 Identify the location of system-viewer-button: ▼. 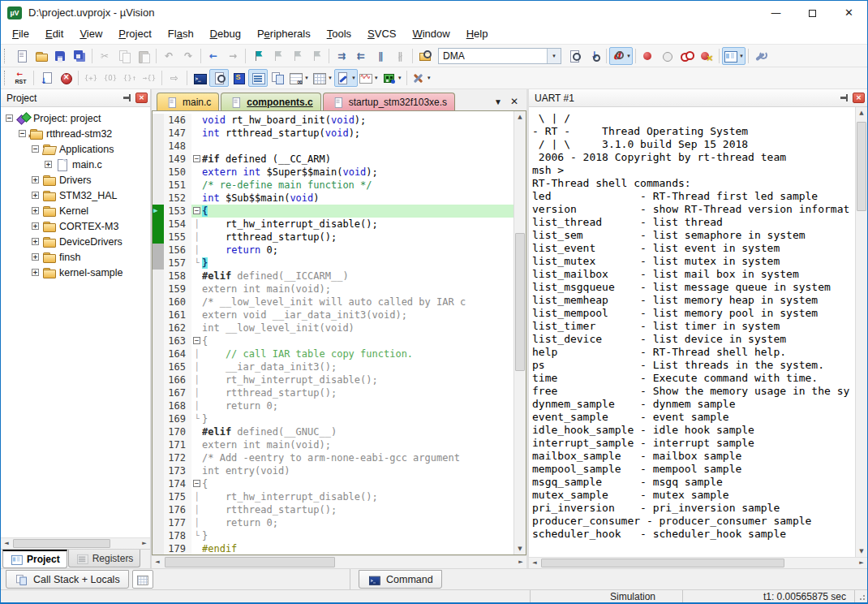
(393, 78).